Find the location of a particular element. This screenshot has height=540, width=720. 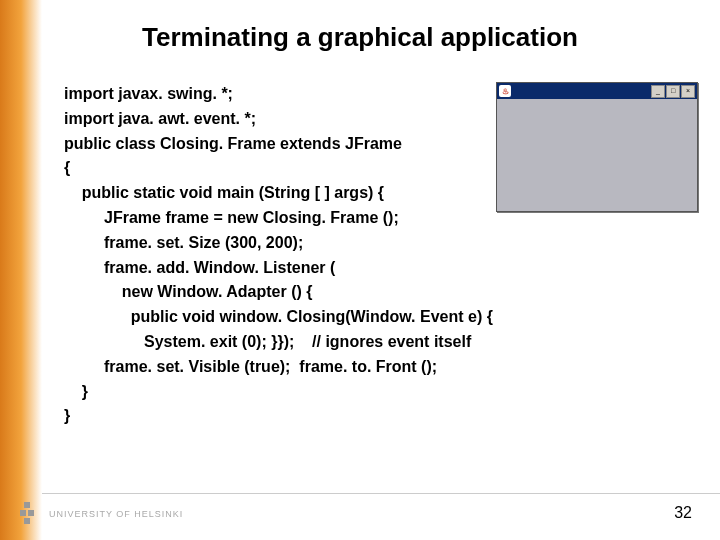

window-control-buttons: _ □ × is located at coordinates (673, 92).